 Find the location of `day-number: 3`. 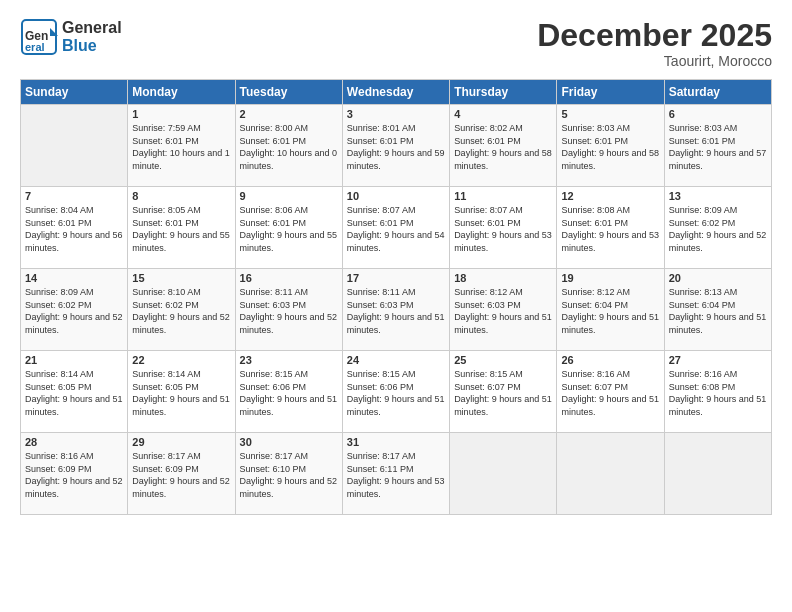

day-number: 3 is located at coordinates (396, 114).